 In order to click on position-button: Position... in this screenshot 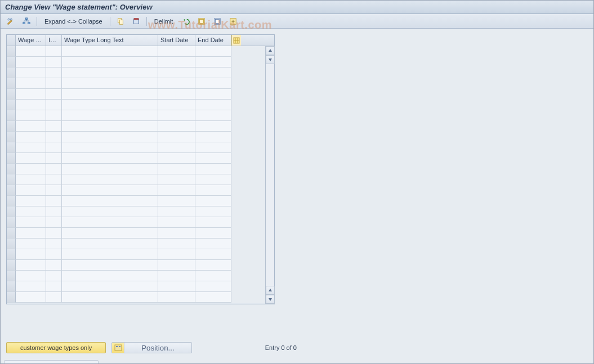, I will do `click(152, 348)`.